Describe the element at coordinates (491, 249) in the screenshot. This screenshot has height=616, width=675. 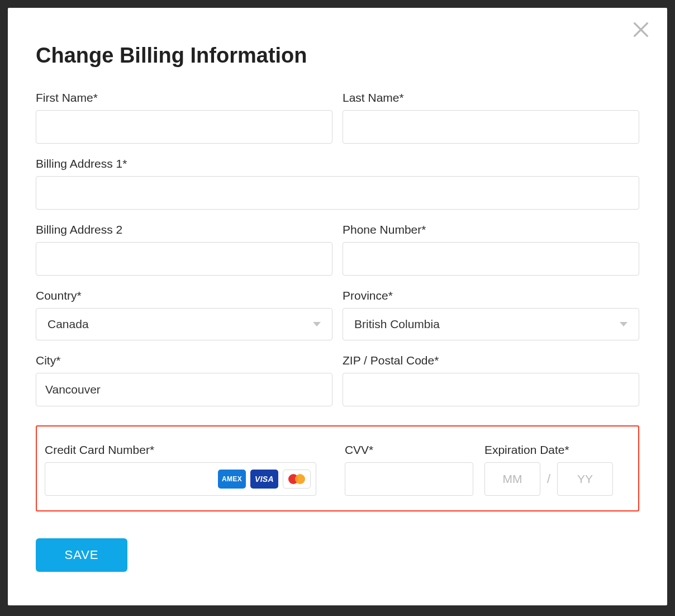
I see `phone-field: Phone Number*` at that location.